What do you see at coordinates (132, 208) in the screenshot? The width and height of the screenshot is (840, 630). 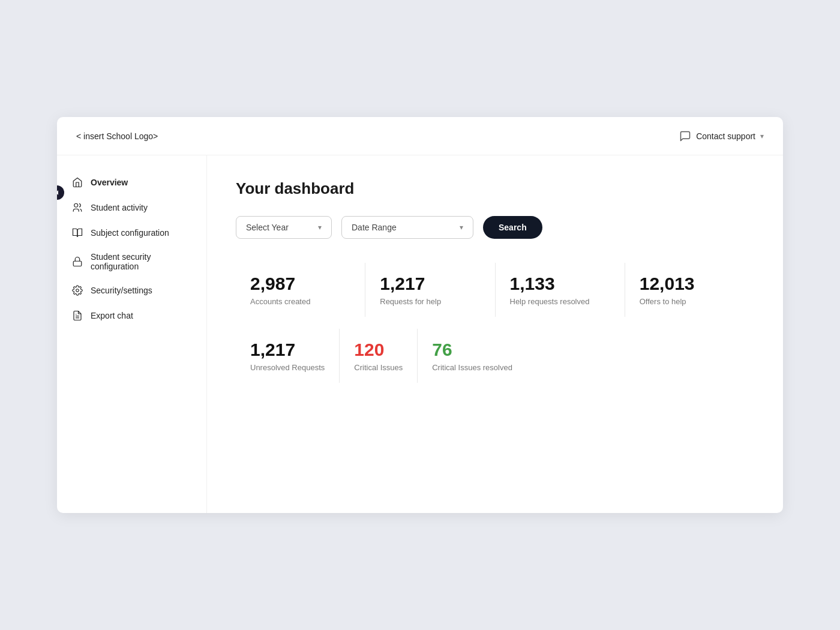 I see `sidebar-item-student-activity: Student activity` at bounding box center [132, 208].